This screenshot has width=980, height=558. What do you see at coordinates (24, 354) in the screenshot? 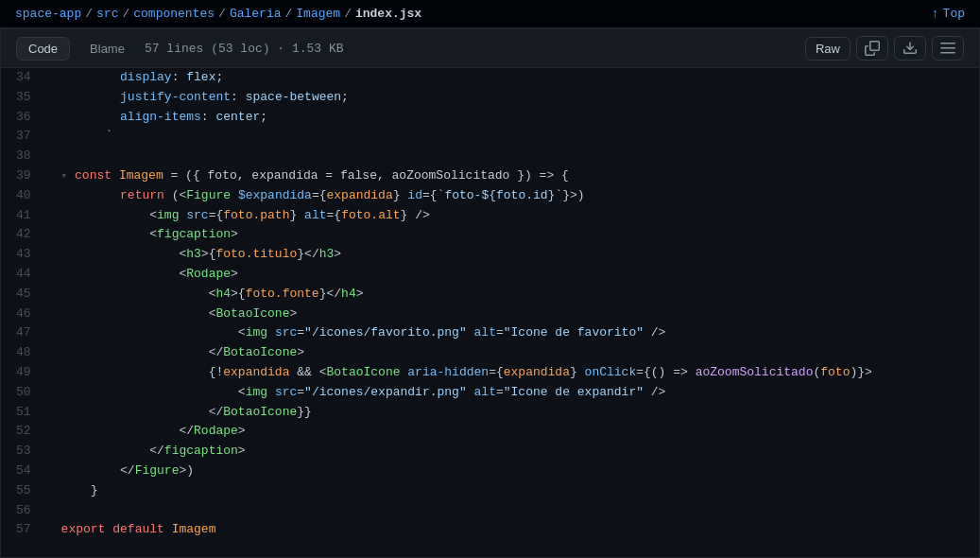
I see `line-num-48: 48` at bounding box center [24, 354].